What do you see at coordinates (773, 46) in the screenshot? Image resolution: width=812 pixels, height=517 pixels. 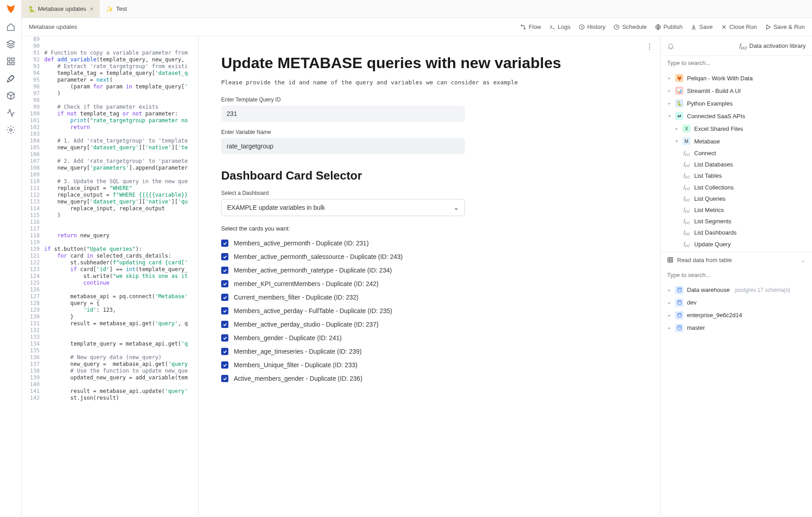 I see `library-title: f(x) Data activation library` at bounding box center [773, 46].